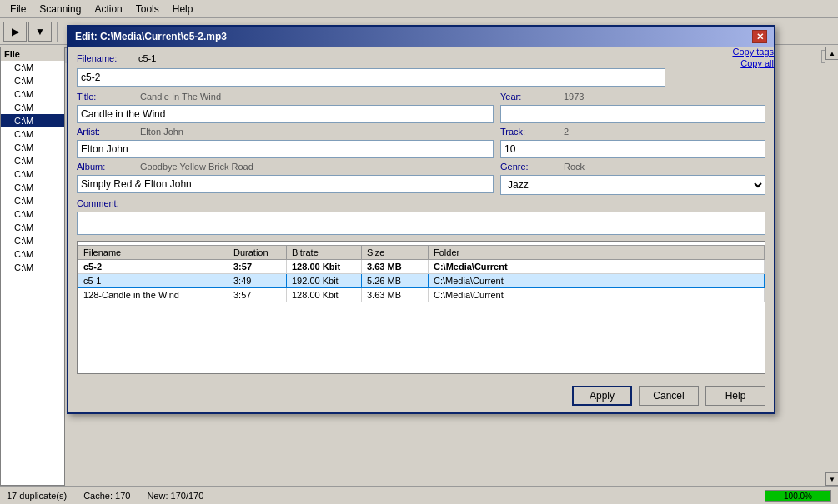  What do you see at coordinates (574, 97) in the screenshot?
I see `year-hint: 1973` at bounding box center [574, 97].